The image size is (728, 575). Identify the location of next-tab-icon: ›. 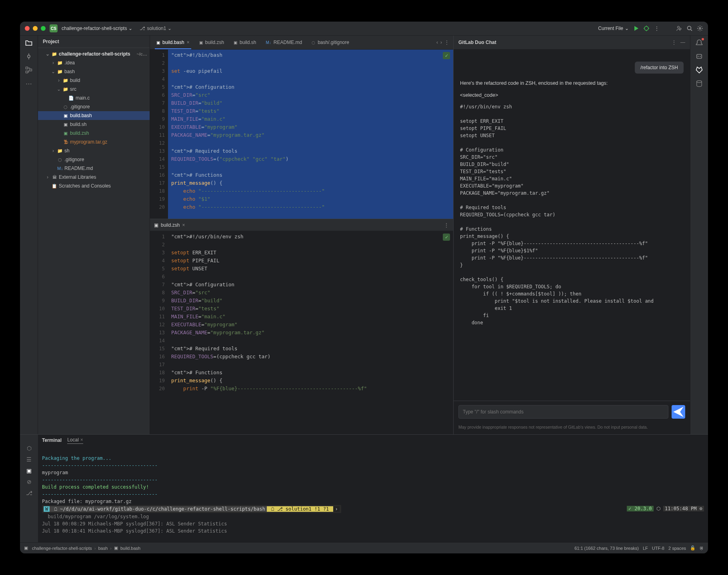
(441, 42).